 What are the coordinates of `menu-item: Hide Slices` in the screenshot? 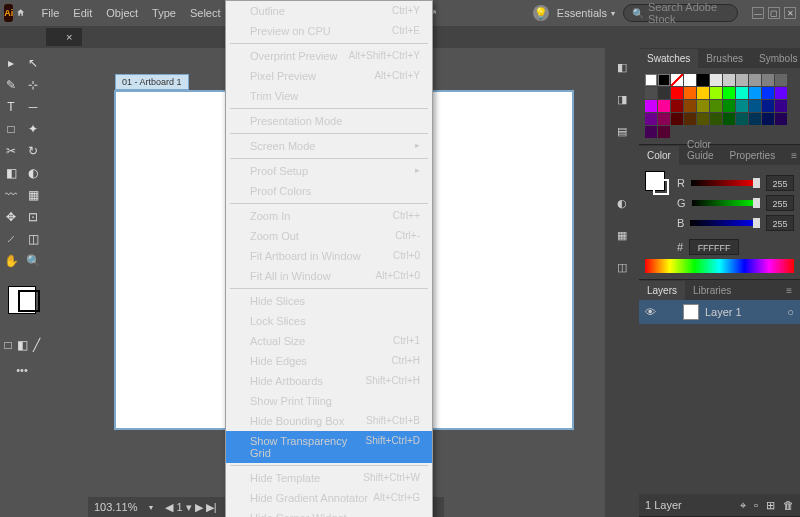 It's located at (329, 301).